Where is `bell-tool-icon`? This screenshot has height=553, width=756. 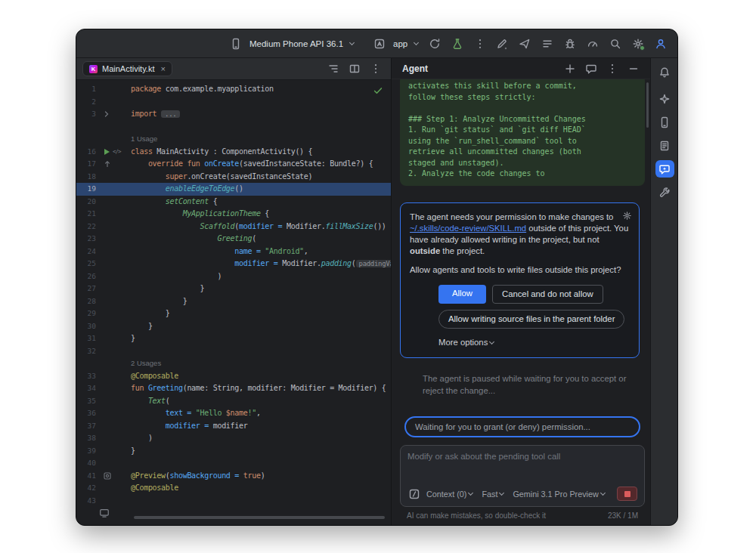
bell-tool-icon is located at coordinates (665, 73).